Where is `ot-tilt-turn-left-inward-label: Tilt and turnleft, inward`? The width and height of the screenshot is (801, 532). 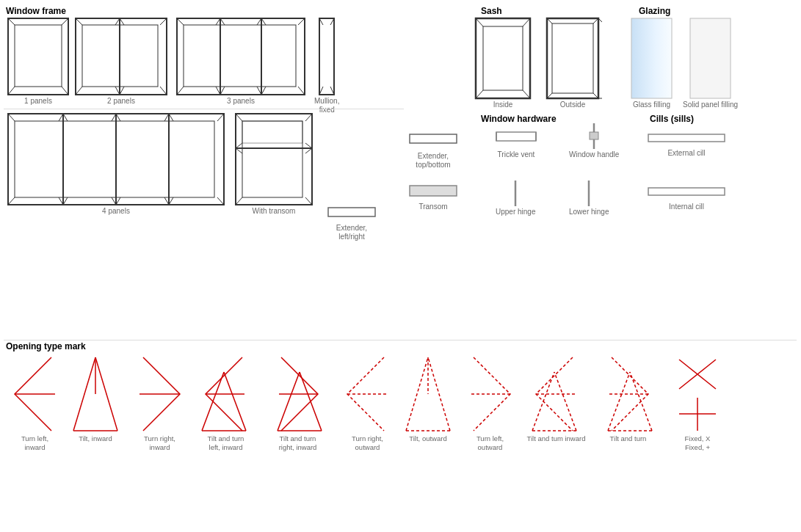 ot-tilt-turn-left-inward-label: Tilt and turnleft, inward is located at coordinates (226, 443).